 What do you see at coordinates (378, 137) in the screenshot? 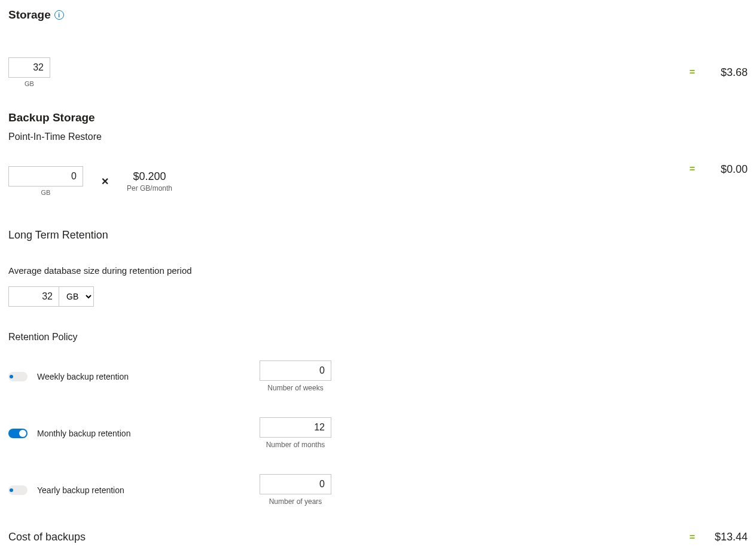
I see `pitr-subtitle: Point-In-Time Restore` at bounding box center [378, 137].